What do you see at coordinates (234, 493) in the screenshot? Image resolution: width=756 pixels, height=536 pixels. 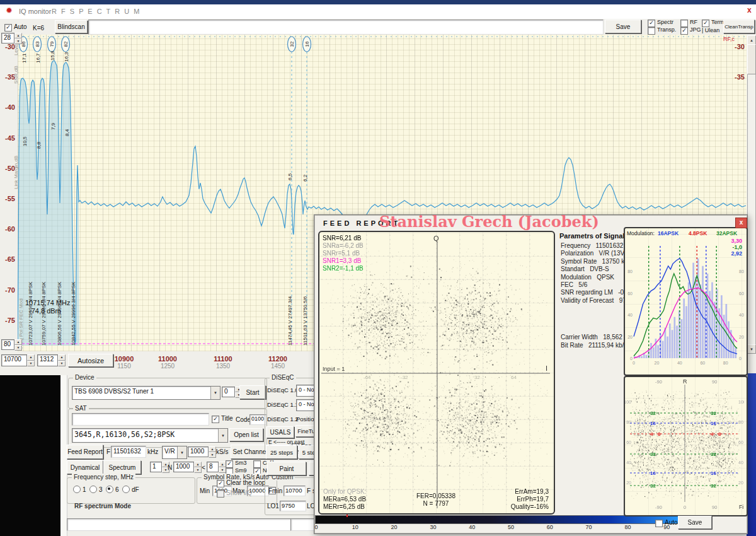 I see `show-iq-checkbox: ✓Show I/Q` at bounding box center [234, 493].